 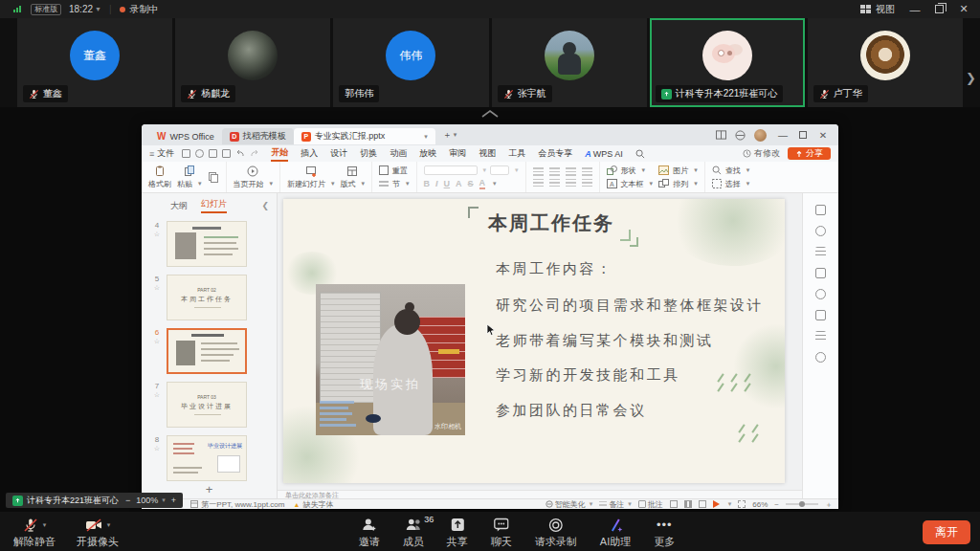 What do you see at coordinates (731, 184) in the screenshot?
I see `select-button: 选择▾` at bounding box center [731, 184].